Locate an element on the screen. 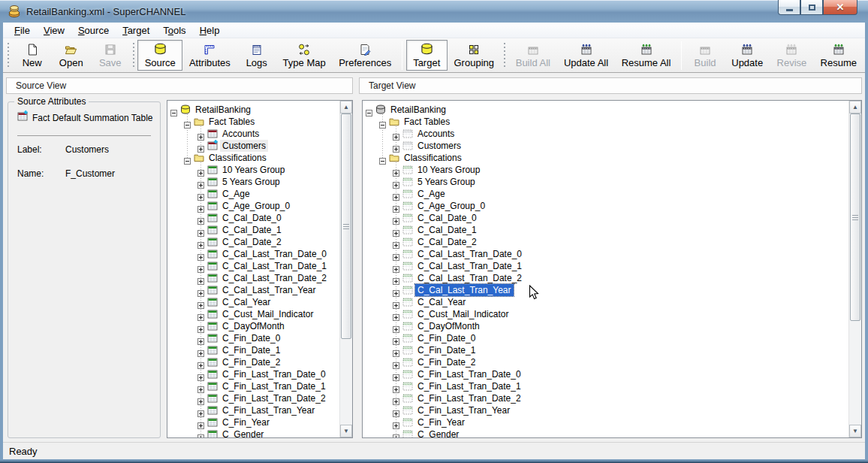  logs-button: Logs is located at coordinates (257, 56).